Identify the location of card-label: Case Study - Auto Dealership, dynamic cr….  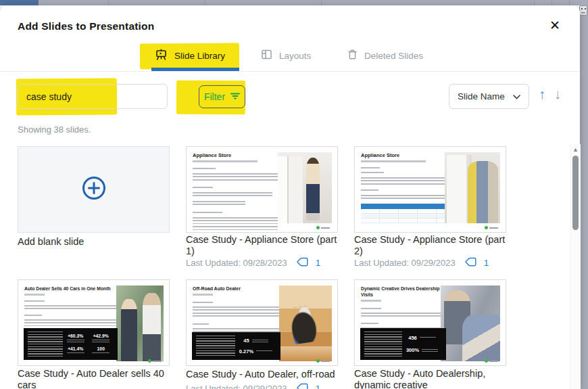
(431, 379).